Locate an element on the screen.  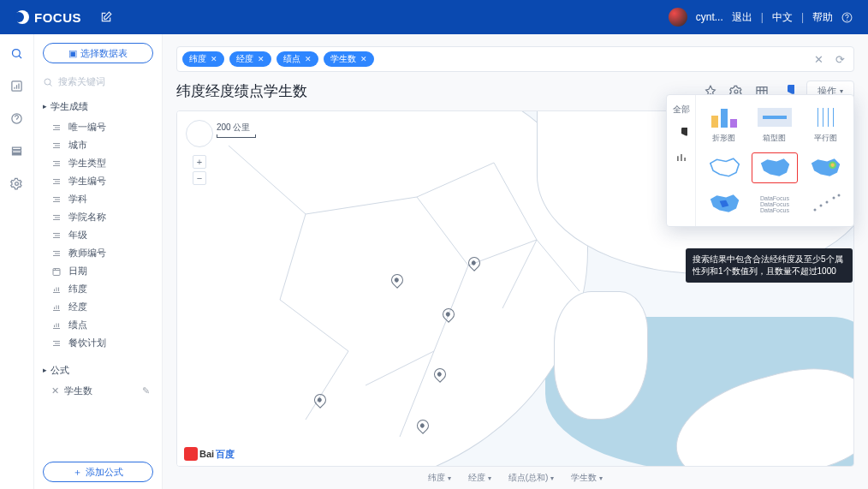
logout-link: 退出 is located at coordinates (742, 17).